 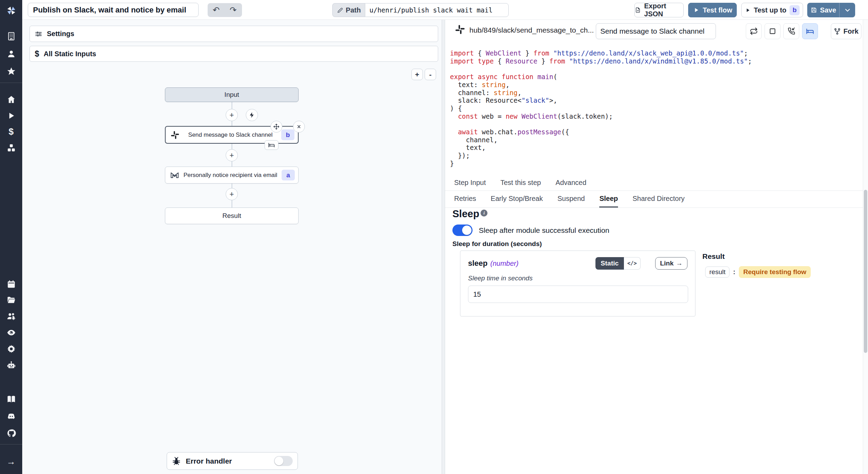 What do you see at coordinates (717, 272) in the screenshot?
I see `result-key-chip: result` at bounding box center [717, 272].